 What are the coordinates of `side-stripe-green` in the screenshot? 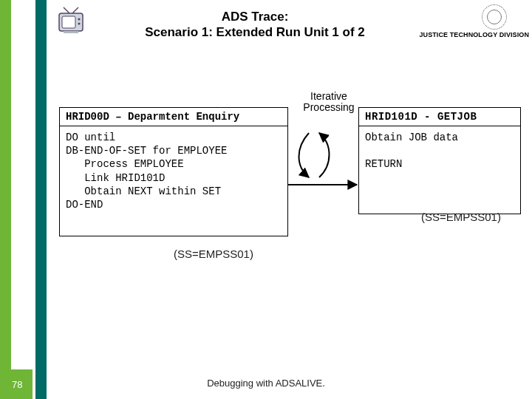 It's located at (6, 200).